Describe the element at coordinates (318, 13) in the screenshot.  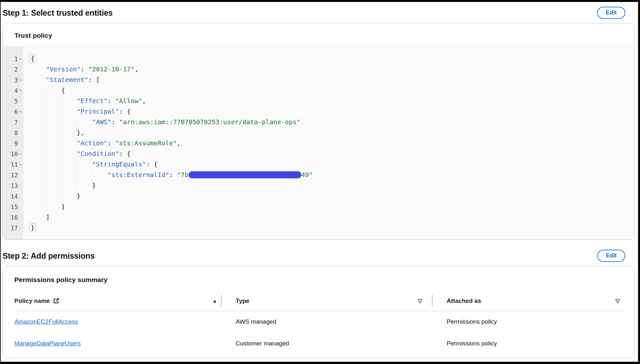
I see `step1-header: Step 1: Select trusted entities Edit` at that location.